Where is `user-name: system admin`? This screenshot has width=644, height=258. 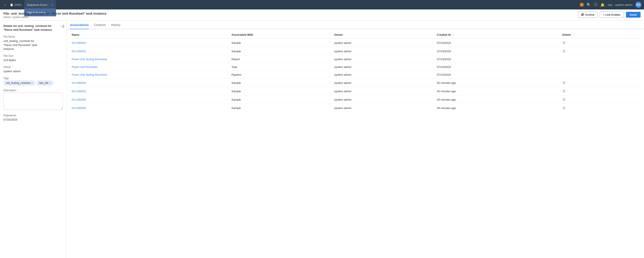 user-name: system admin is located at coordinates (624, 5).